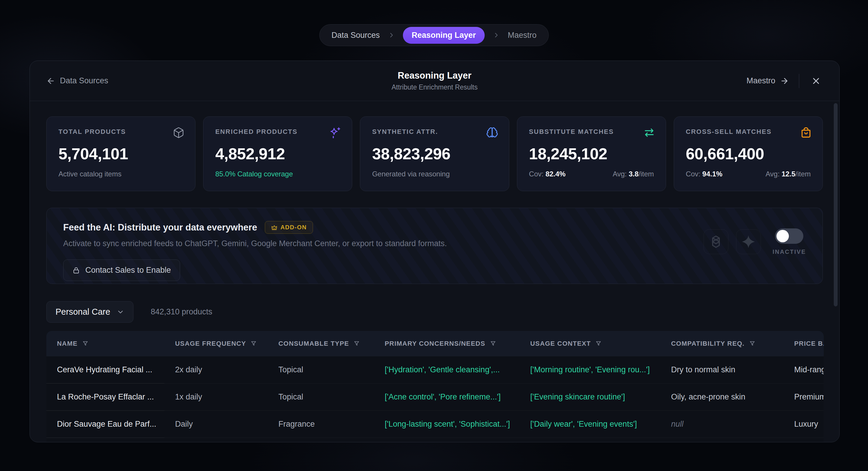 Image resolution: width=868 pixels, height=471 pixels. I want to click on stat-sub-metrics: Cov: 82.4% Avg: 3.8/item, so click(592, 174).